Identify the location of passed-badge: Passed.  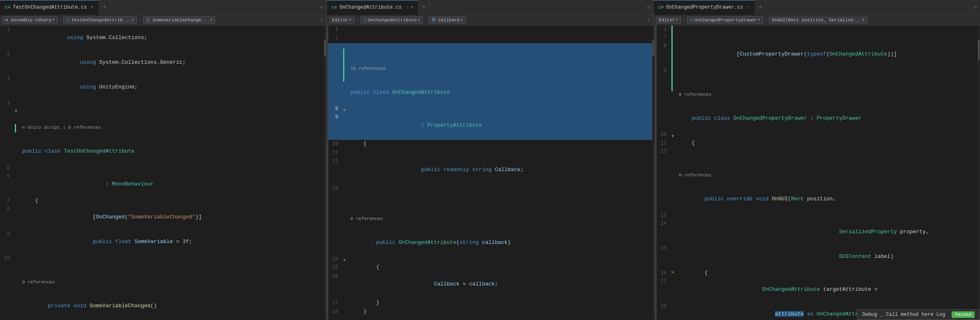
(963, 315).